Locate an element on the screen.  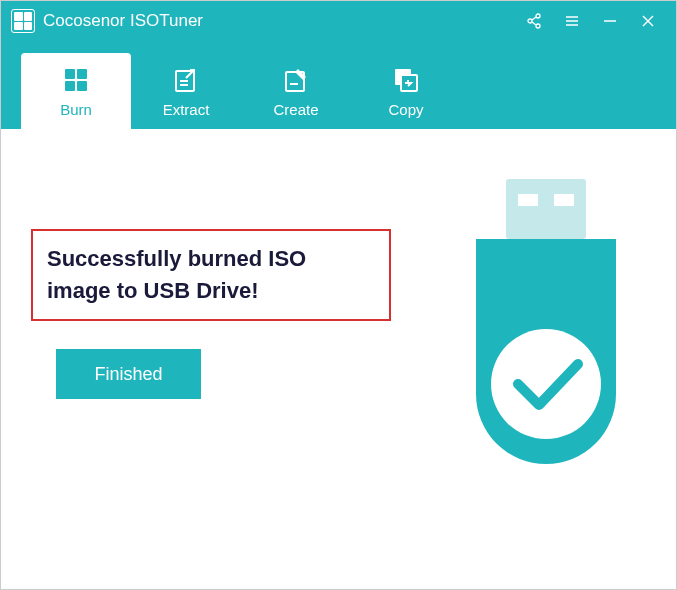
title-bar: Cocosenor ISOTuner is located at coordinates (338, 21).